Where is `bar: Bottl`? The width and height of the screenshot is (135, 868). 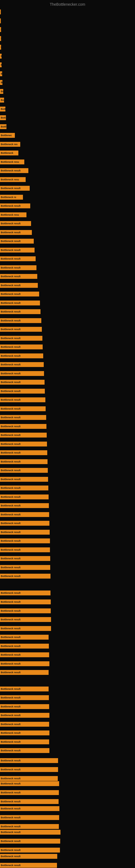 bar: Bottl is located at coordinates (3, 127).